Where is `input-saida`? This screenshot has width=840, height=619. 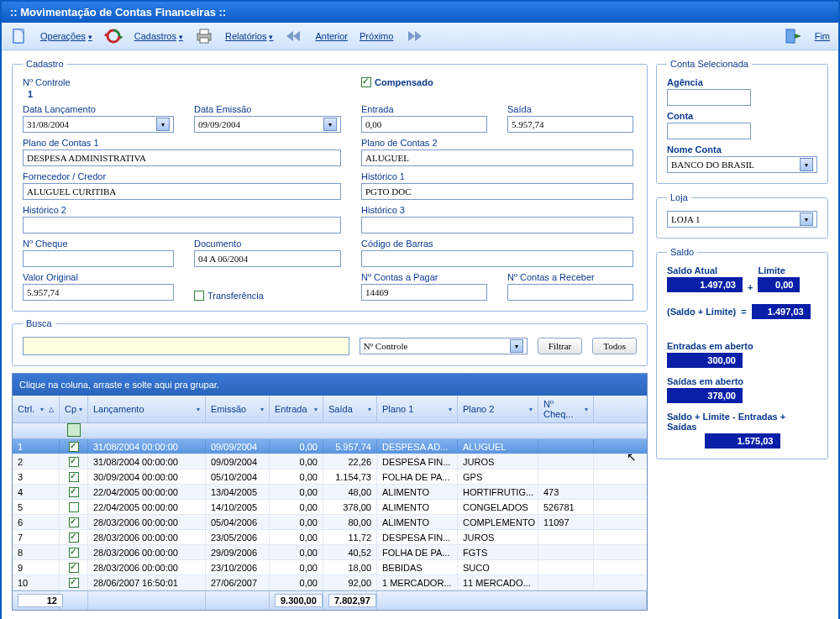
input-saida is located at coordinates (570, 124).